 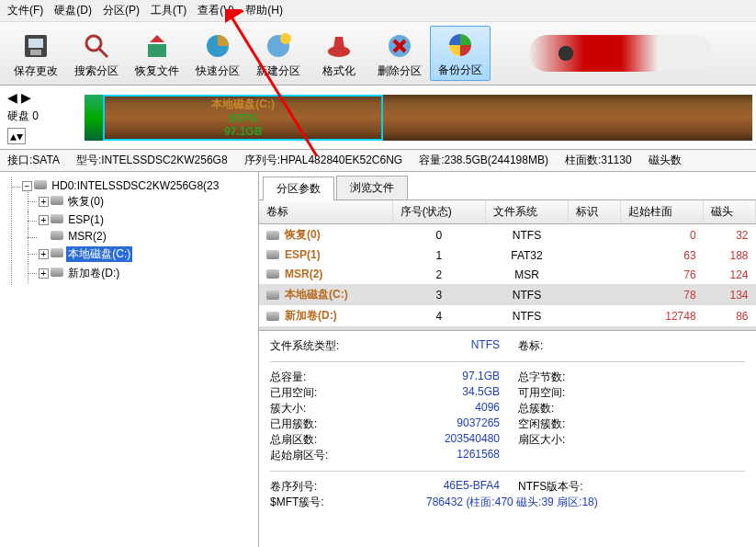 What do you see at coordinates (218, 53) in the screenshot?
I see `quick-button: 快速分区` at bounding box center [218, 53].